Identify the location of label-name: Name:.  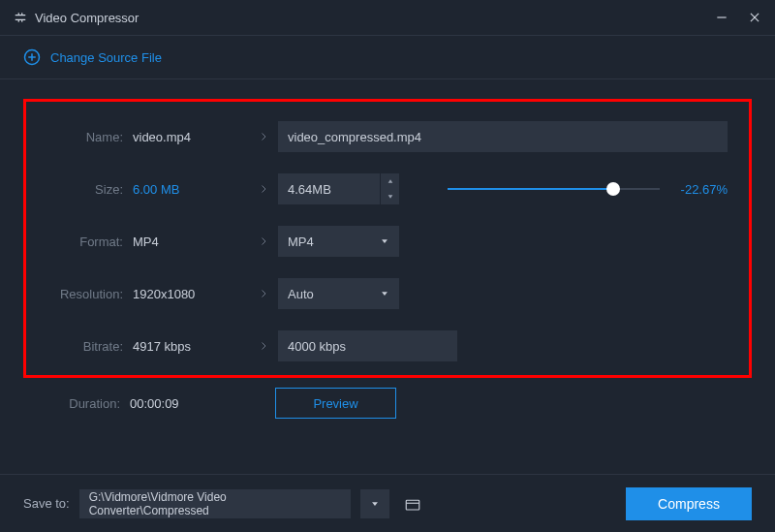
(85, 138).